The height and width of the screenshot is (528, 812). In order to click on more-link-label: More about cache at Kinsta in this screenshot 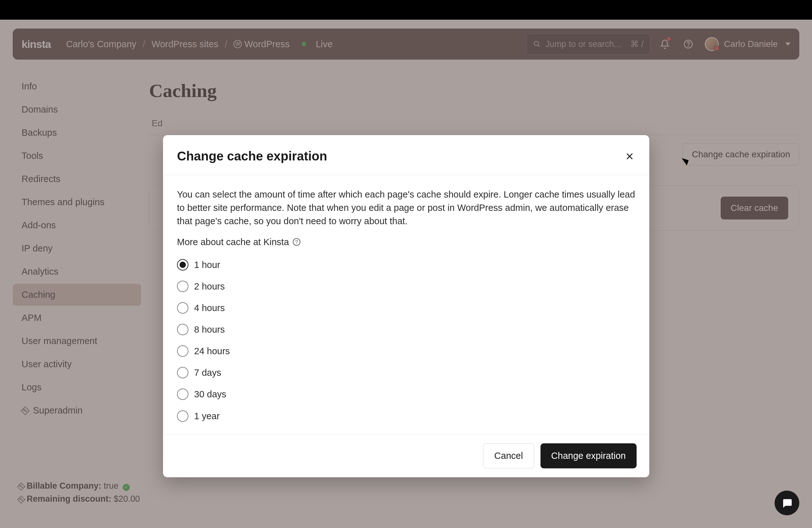, I will do `click(233, 242)`.